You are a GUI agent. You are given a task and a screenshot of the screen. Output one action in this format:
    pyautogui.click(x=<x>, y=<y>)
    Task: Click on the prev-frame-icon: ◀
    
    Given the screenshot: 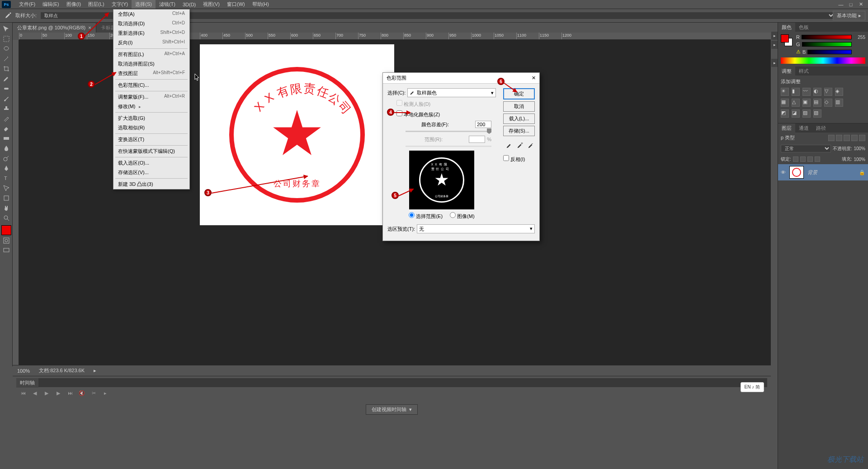 What is the action you would take?
    pyautogui.click(x=35, y=393)
    